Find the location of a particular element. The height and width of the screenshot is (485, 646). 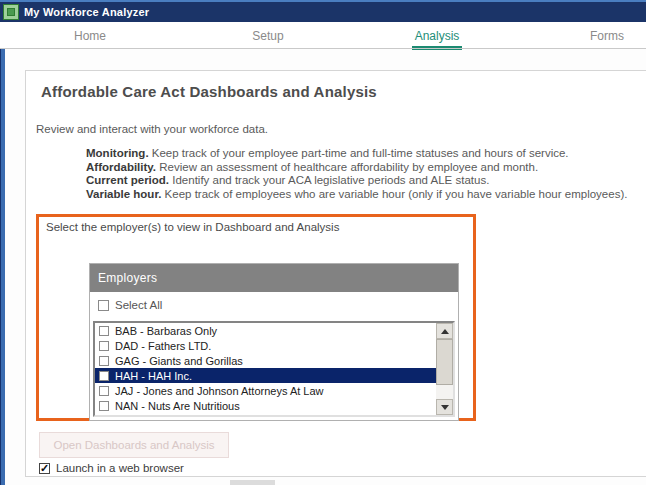

arrow-up-icon is located at coordinates (445, 332).